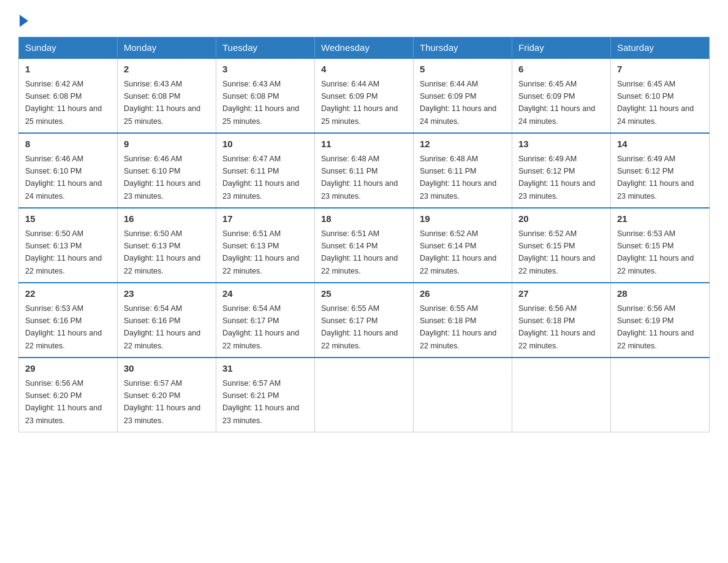 This screenshot has width=728, height=563. I want to click on day-number: 19, so click(463, 220).